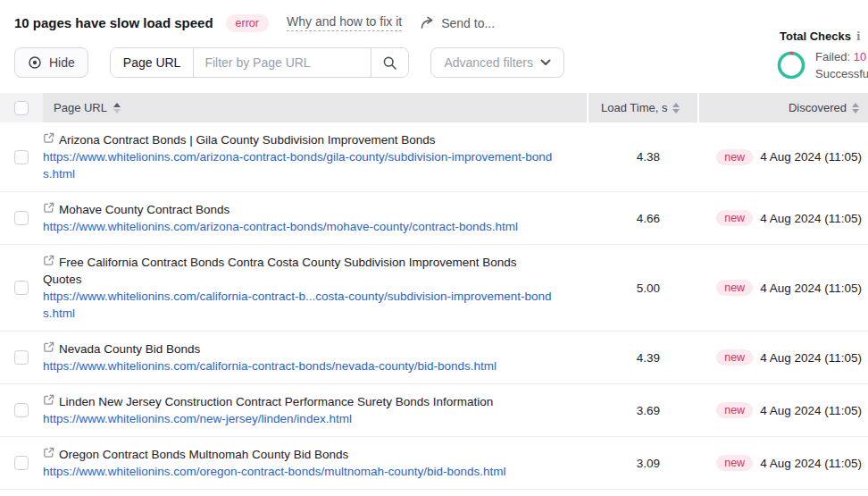 Image resolution: width=868 pixels, height=496 pixels. What do you see at coordinates (434, 17) in the screenshot?
I see `issue-header: 10 pages have slow load speed error Why …` at bounding box center [434, 17].